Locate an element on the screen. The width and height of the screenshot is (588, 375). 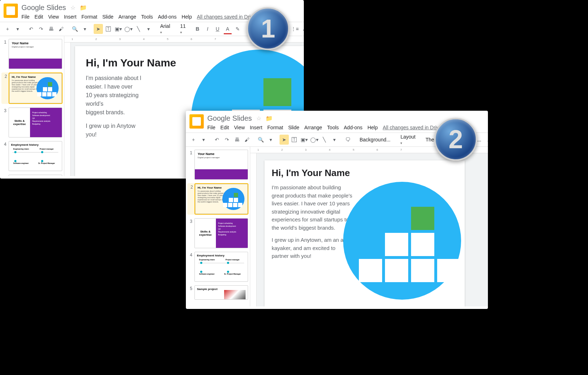
highlight-color-icon: ✎ is located at coordinates (238, 29).